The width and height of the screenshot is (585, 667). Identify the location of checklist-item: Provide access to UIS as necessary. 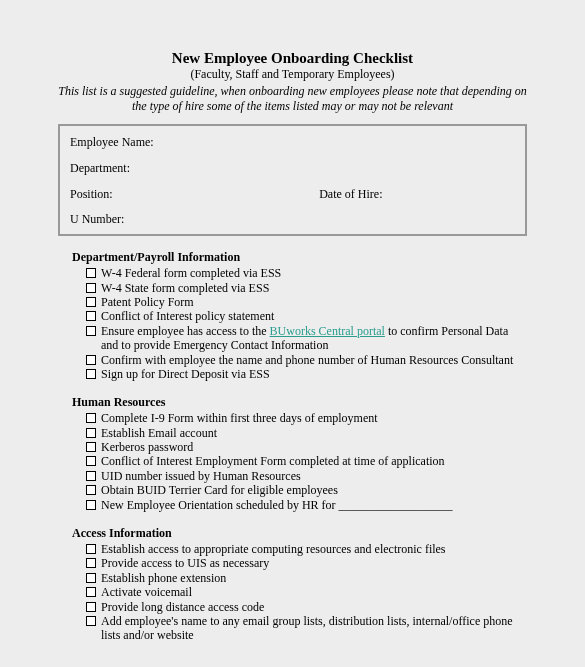
(314, 563).